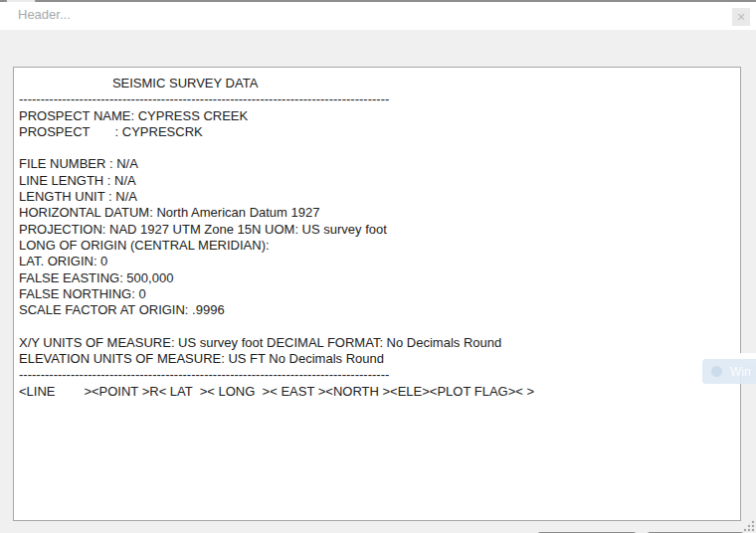 The width and height of the screenshot is (756, 533). Describe the element at coordinates (377, 278) in the screenshot. I see `text-line: FALSE EASTING: 500,000` at that location.